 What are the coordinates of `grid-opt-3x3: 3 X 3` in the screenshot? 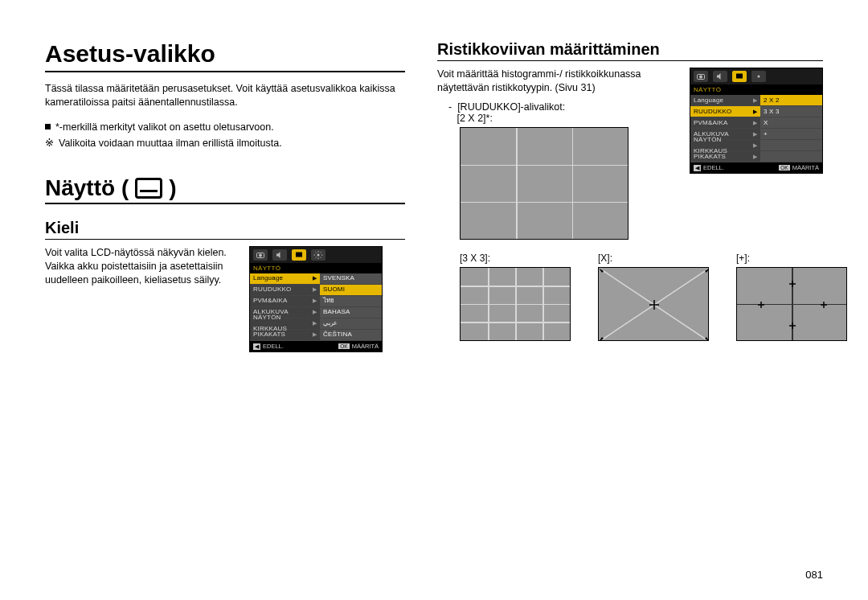 It's located at (791, 112).